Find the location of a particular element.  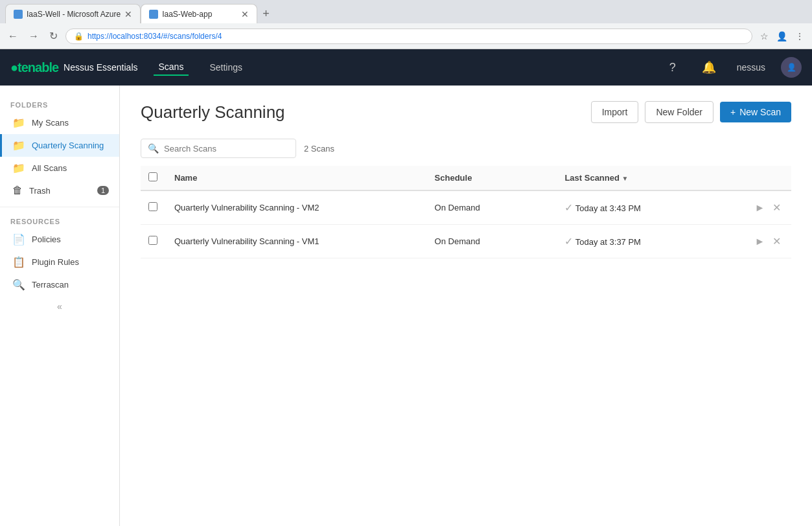

menu-btn: ⋮ is located at coordinates (800, 36).